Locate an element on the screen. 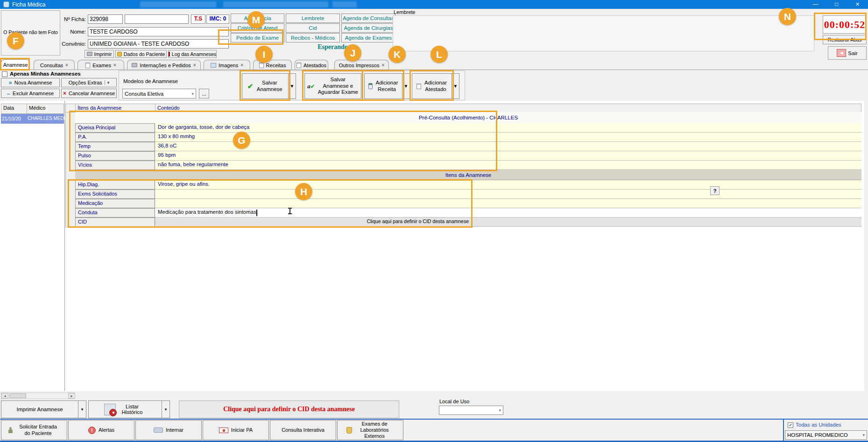 This screenshot has height=442, width=868. history-col-data: Data is located at coordinates (14, 109).